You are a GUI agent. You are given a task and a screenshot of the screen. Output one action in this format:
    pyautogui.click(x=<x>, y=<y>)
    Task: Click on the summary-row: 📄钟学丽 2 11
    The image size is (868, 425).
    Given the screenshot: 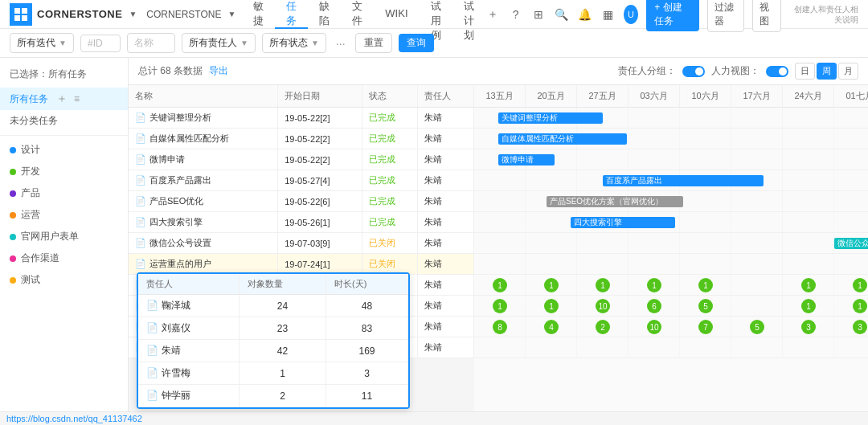 What is the action you would take?
    pyautogui.click(x=273, y=396)
    